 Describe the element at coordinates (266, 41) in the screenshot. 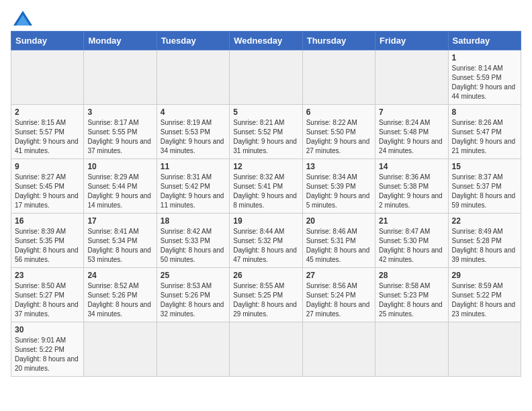

I see `weekday-header-row: SundayMondayTuesdayWednesdayThursdayFrid…` at that location.